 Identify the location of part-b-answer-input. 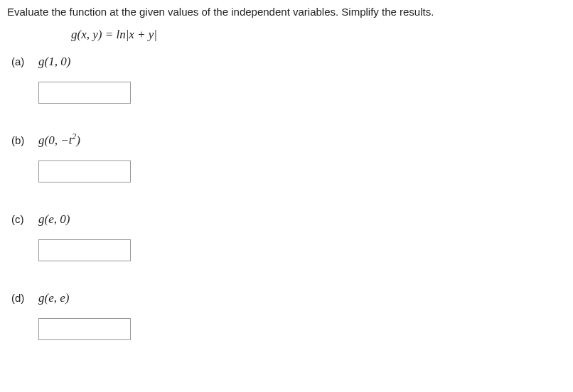
(85, 172).